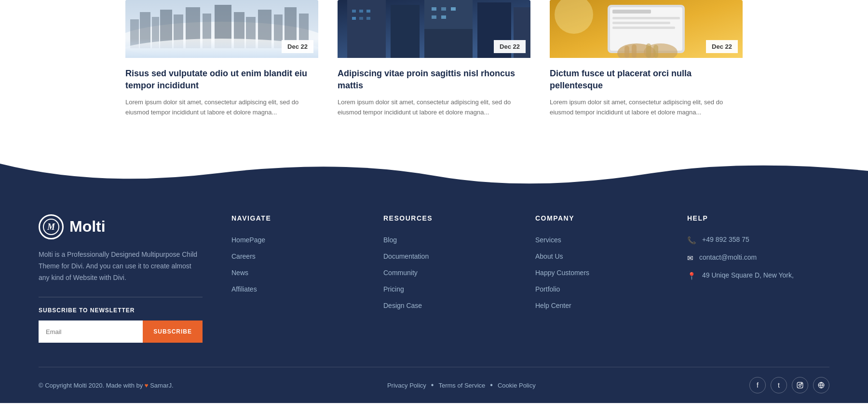 The height and width of the screenshot is (404, 868). Describe the element at coordinates (248, 240) in the screenshot. I see `nav-link-homepage: HomePage` at that location.